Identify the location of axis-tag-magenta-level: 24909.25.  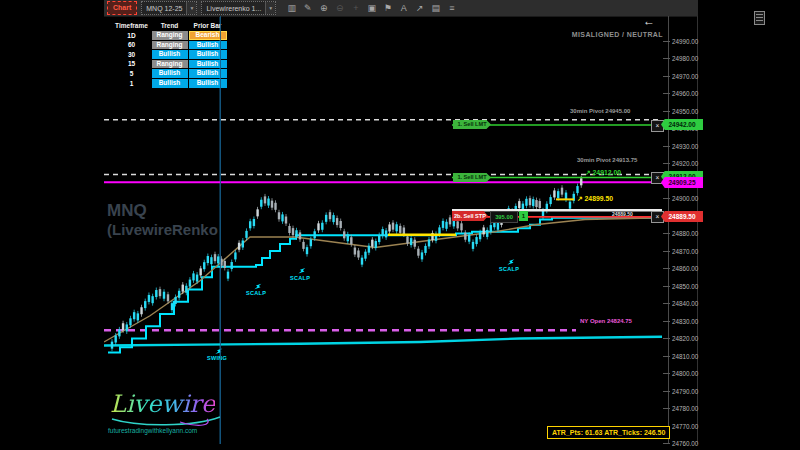
(682, 182).